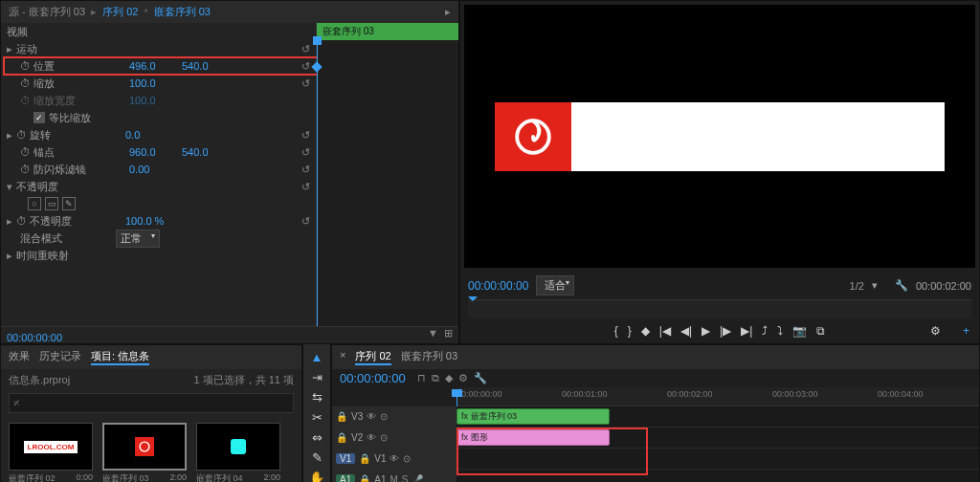  Describe the element at coordinates (121, 11) in the screenshot. I see `breadcrumb-seq: 序列 02` at that location.